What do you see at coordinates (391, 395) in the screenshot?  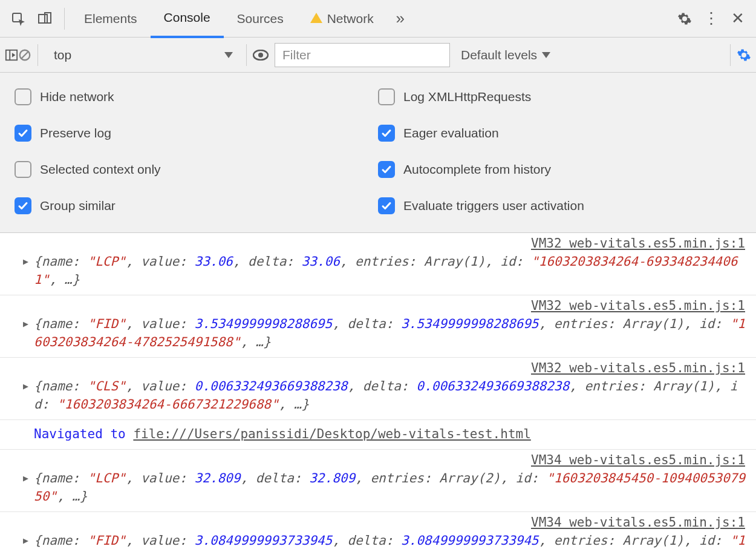 I see `log-object: {name: "CLS", value: 0.00633249366938823…` at bounding box center [391, 395].